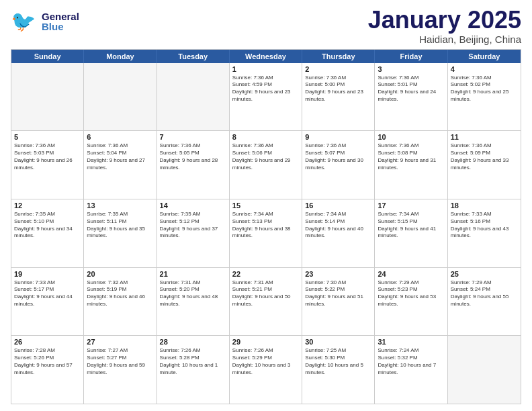 The height and width of the screenshot is (411, 532). Describe the element at coordinates (47, 137) in the screenshot. I see `day-number-5: 5` at that location.